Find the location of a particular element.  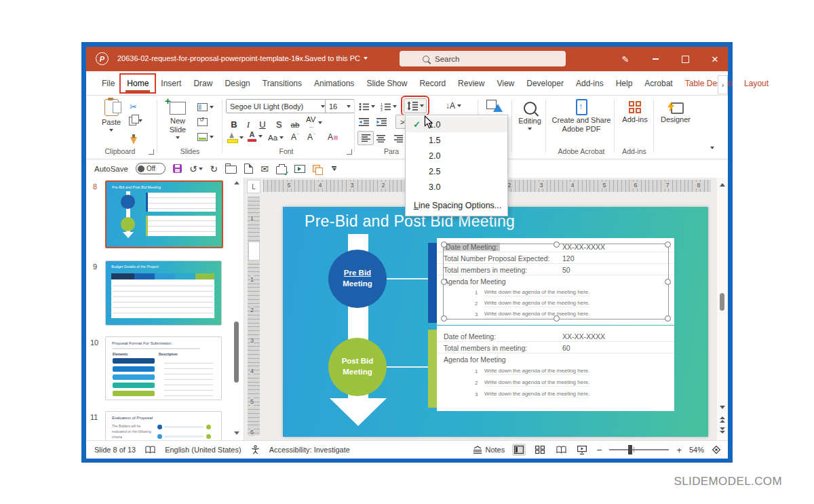

increase-font-size-button: Aˆ is located at coordinates (295, 137).